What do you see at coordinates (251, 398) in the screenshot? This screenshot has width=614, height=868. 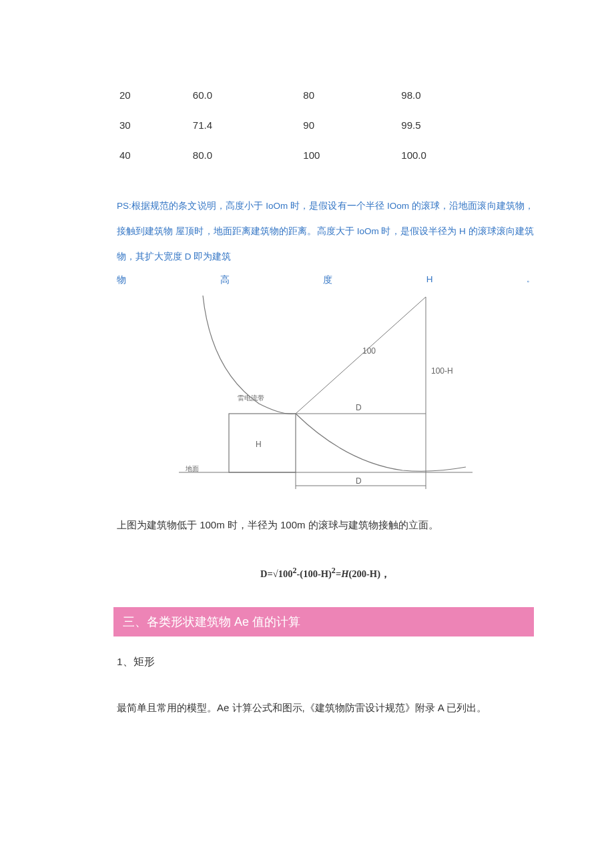 I see `lightning-label: 雷电流带` at bounding box center [251, 398].